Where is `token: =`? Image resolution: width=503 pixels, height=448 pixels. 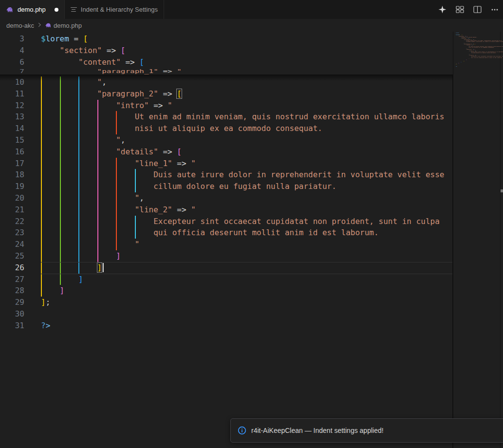 token: = is located at coordinates (76, 39).